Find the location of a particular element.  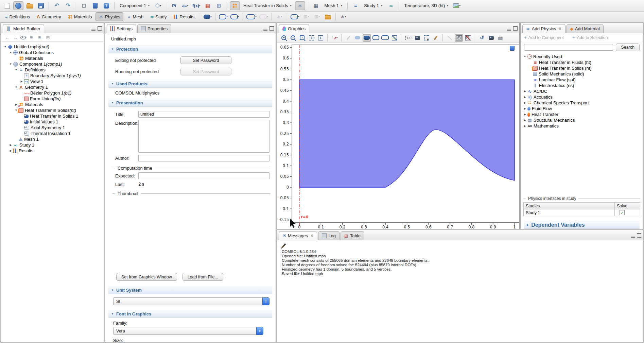

ribbon-tab-study: ∞Study is located at coordinates (158, 17).